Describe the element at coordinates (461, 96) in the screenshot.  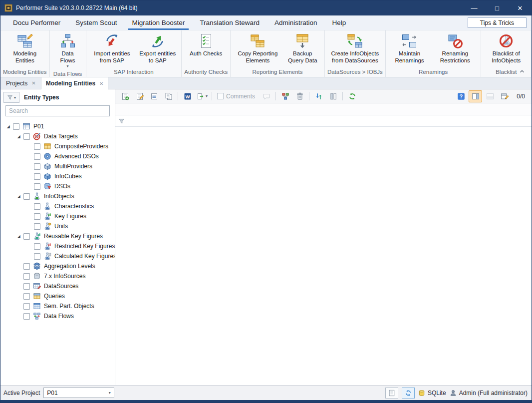
I see `help-button: ?` at that location.